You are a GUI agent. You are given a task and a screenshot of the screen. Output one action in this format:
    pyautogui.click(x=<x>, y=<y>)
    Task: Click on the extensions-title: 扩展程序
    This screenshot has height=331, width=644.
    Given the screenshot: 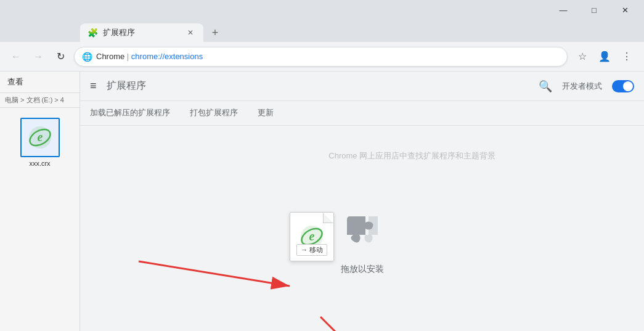 What is the action you would take?
    pyautogui.click(x=126, y=86)
    